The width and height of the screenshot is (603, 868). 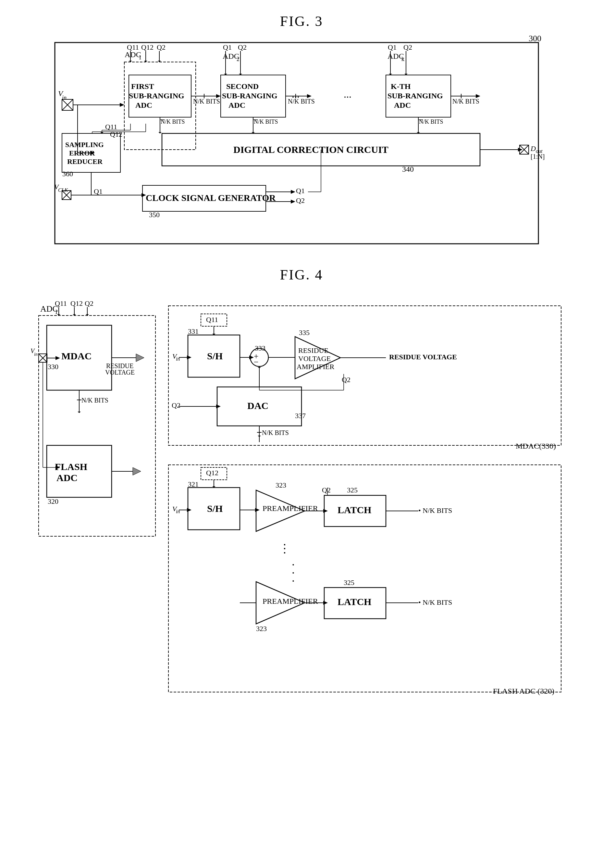 I want to click on svg-text: 320, so click(x=53, y=501).